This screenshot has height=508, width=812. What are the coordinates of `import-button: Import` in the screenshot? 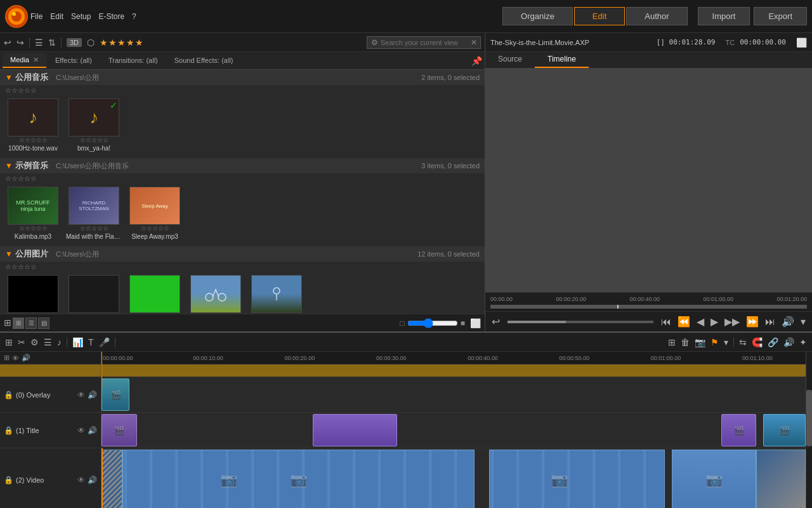 It's located at (724, 17).